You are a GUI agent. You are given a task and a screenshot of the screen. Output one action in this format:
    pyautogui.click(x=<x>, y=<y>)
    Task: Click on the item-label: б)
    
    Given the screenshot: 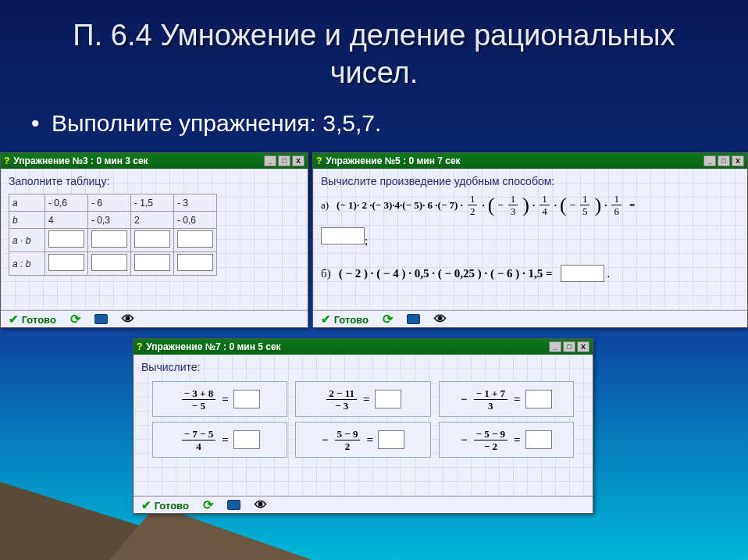 What is the action you would take?
    pyautogui.click(x=326, y=273)
    